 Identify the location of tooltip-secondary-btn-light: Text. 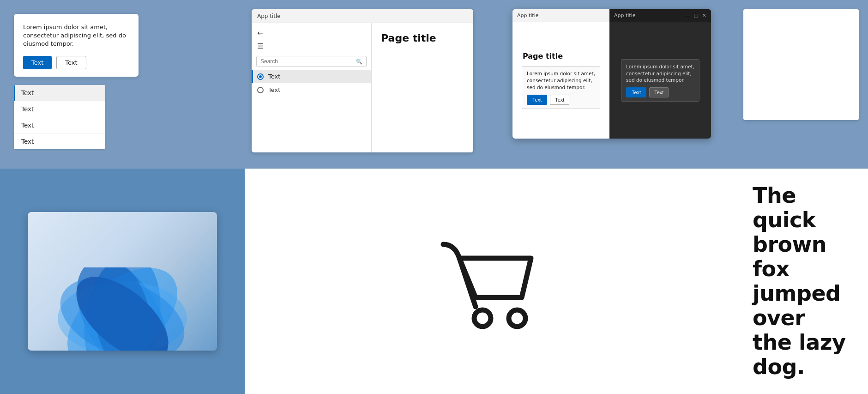
(560, 100).